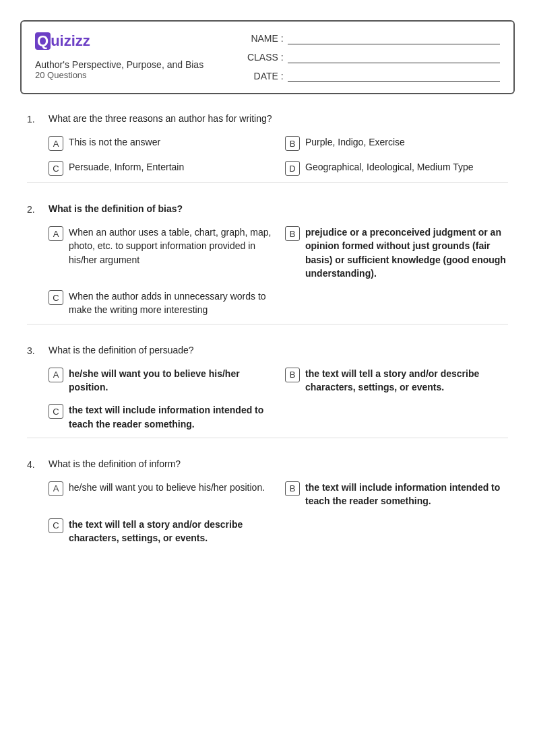 Image resolution: width=535 pixels, height=756 pixels. What do you see at coordinates (292, 234) in the screenshot?
I see `option-letter-2-B: B` at bounding box center [292, 234].